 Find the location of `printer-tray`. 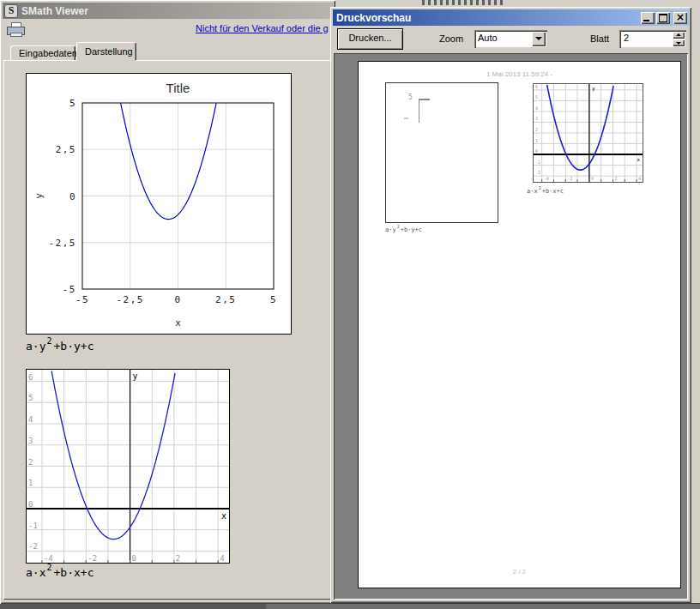

printer-tray is located at coordinates (16, 34).